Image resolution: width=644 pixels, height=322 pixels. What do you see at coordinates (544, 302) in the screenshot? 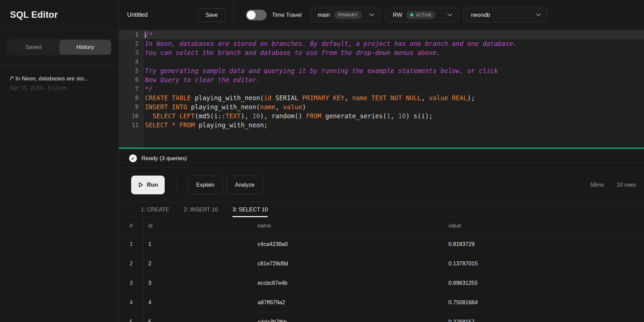
I see `table-cell: 0.75081664` at bounding box center [544, 302].